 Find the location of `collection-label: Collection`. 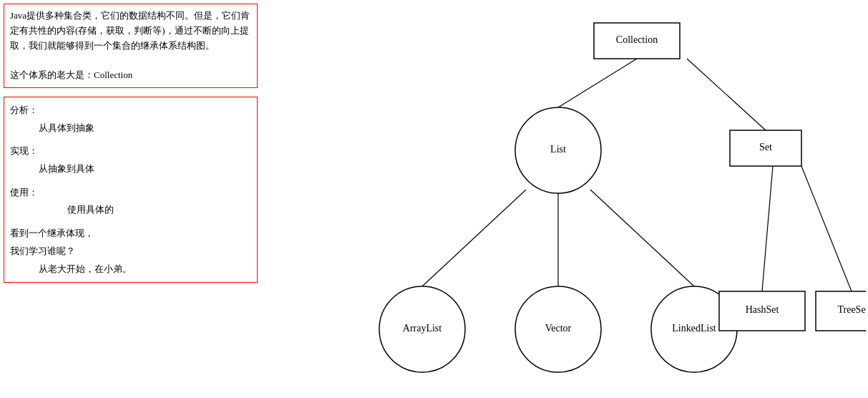

collection-label: Collection is located at coordinates (637, 40).